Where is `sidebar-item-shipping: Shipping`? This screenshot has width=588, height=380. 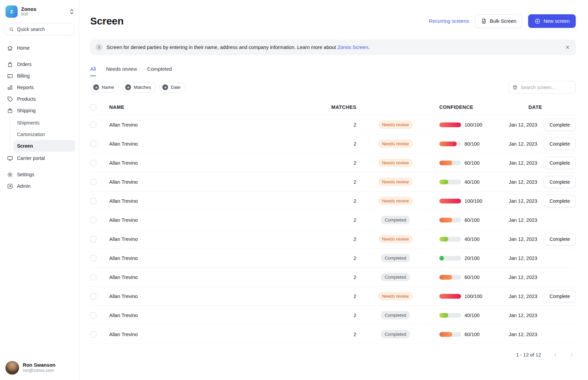
sidebar-item-shipping: Shipping is located at coordinates (39, 111).